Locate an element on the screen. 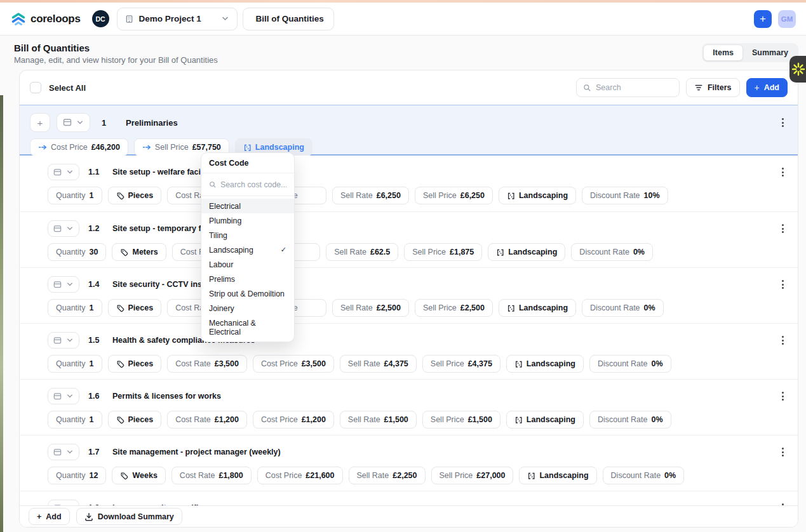 This screenshot has width=806, height=532. quantity-chip: Quantity12 is located at coordinates (77, 475).